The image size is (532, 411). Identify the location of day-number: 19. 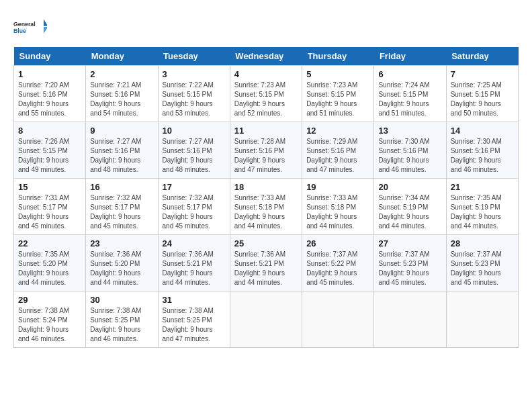
(338, 187).